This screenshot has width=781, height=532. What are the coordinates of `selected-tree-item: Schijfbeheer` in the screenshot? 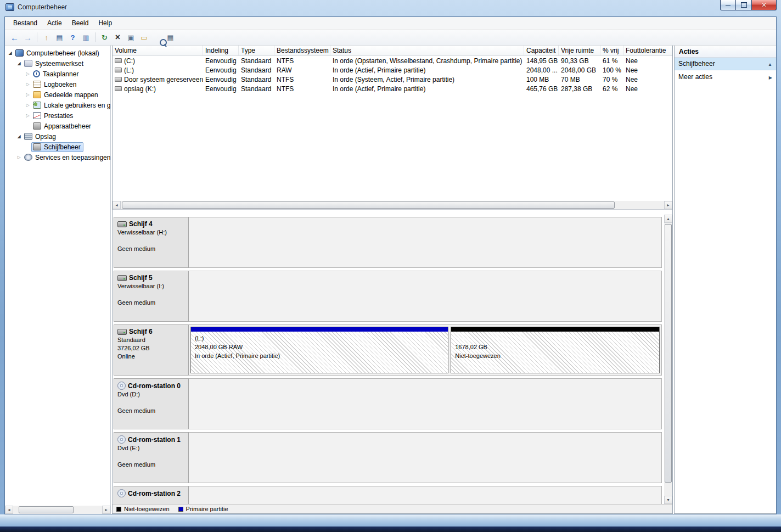 It's located at (57, 147).